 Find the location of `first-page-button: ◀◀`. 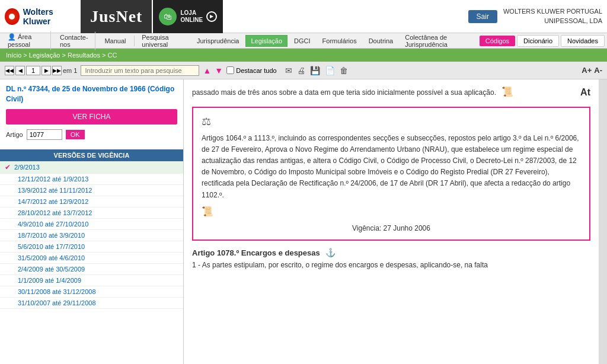

first-page-button: ◀◀ is located at coordinates (9, 71).